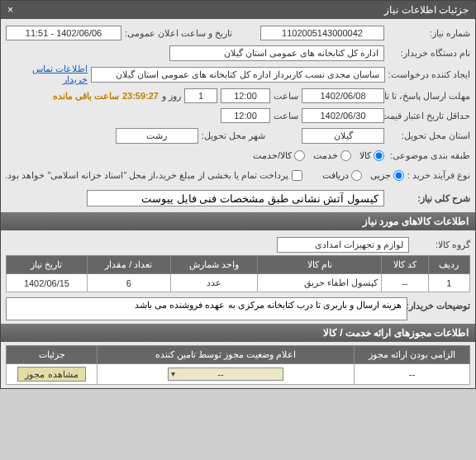 The height and width of the screenshot is (460, 476). What do you see at coordinates (429, 53) in the screenshot?
I see `label-buyer-org: نام دستگاه خریدار:` at bounding box center [429, 53].